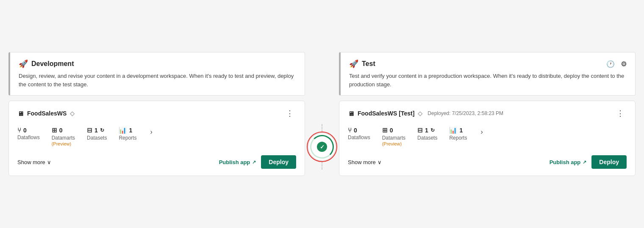 The width and height of the screenshot is (644, 228). What do you see at coordinates (486, 80) in the screenshot?
I see `test-desc-text: Test and verify your content in a prepro…` at bounding box center [486, 80].